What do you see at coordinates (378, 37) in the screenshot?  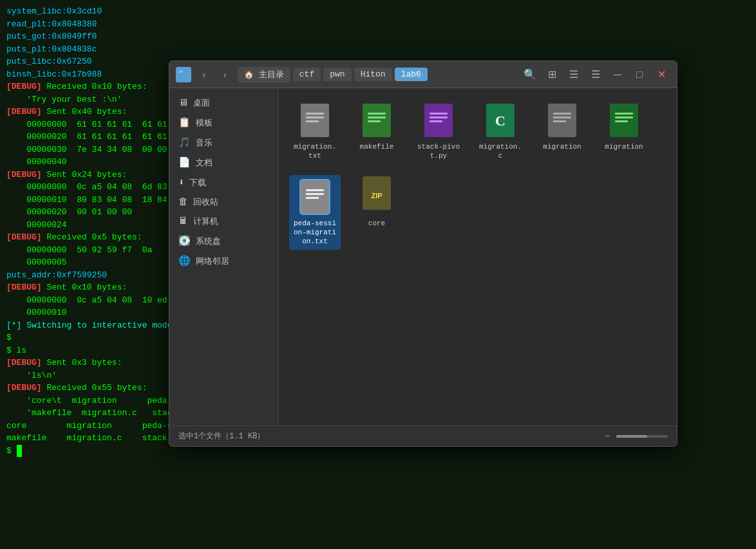 I see `terminal-line: puts_got:0x8049ff0` at bounding box center [378, 37].